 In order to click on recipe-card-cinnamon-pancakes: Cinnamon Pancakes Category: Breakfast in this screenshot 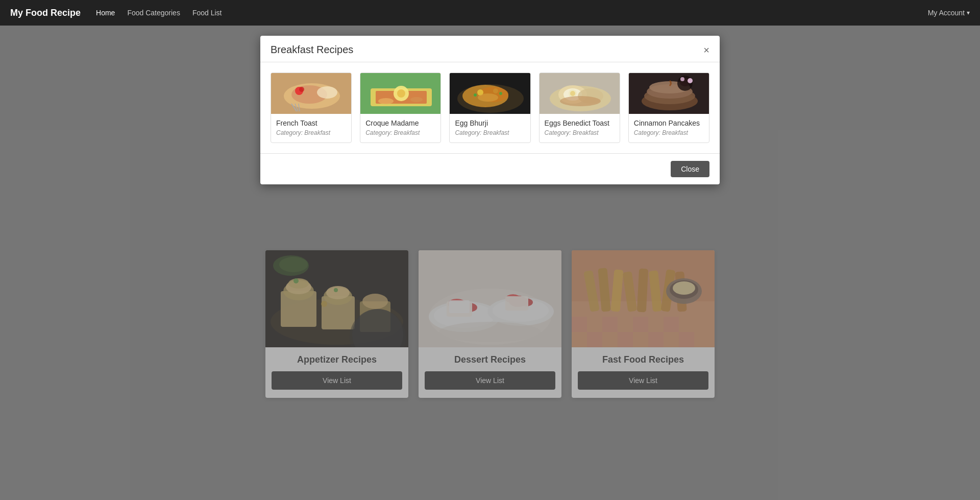, I will do `click(669, 108)`.